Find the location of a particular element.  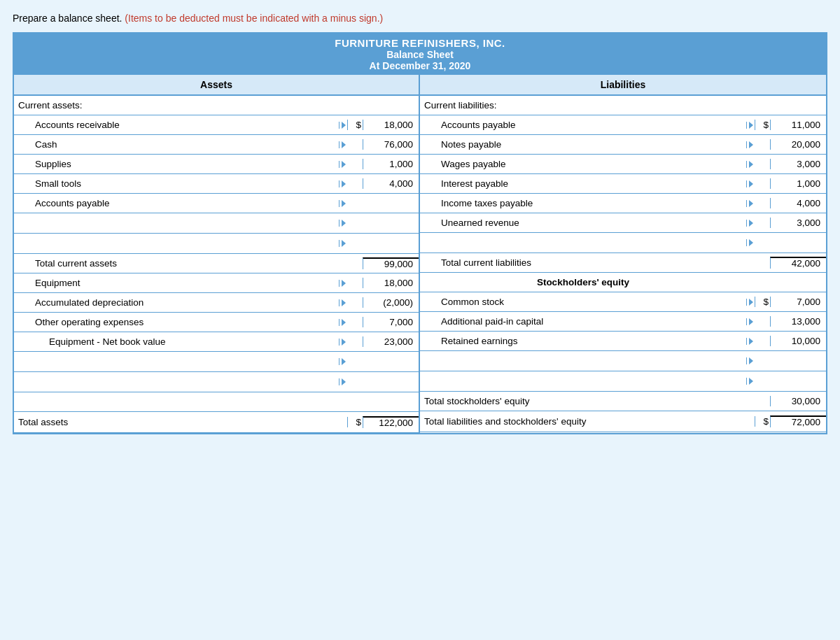

company-name: FURNITURE REFINISHERS, INC. is located at coordinates (420, 43).